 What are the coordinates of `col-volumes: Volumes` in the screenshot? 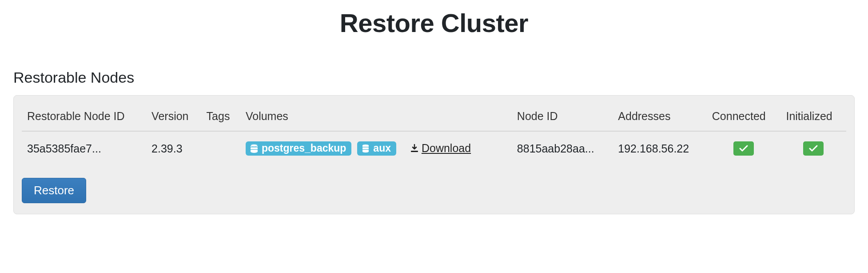 It's located at (376, 117).